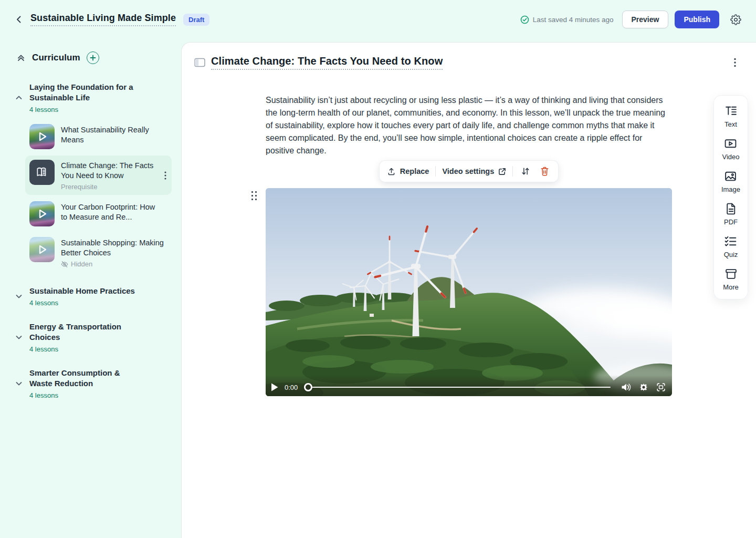 Image resolution: width=756 pixels, height=538 pixels. I want to click on pdf-icon, so click(731, 209).